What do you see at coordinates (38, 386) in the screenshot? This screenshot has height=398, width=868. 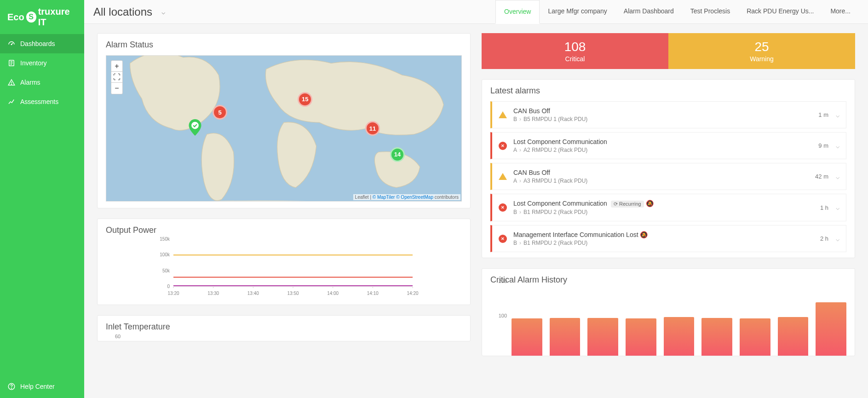 I see `help-label: Help Center` at bounding box center [38, 386].